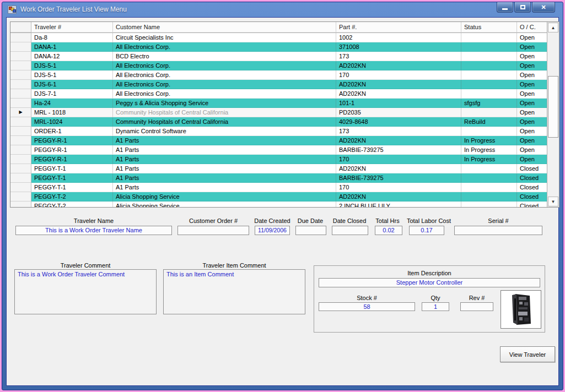  I want to click on customer-order-field, so click(213, 230).